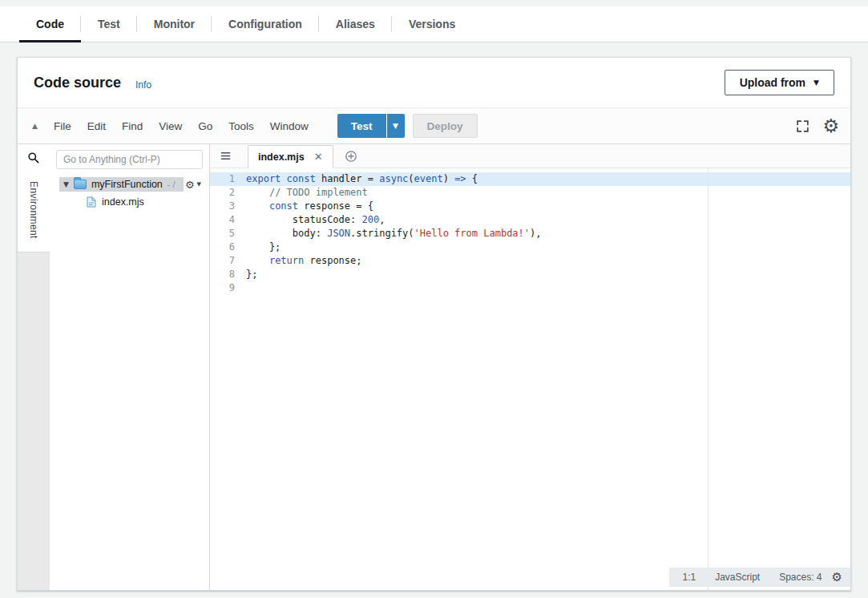  What do you see at coordinates (531, 192) in the screenshot?
I see `code-line: 2 // TODO implement` at bounding box center [531, 192].